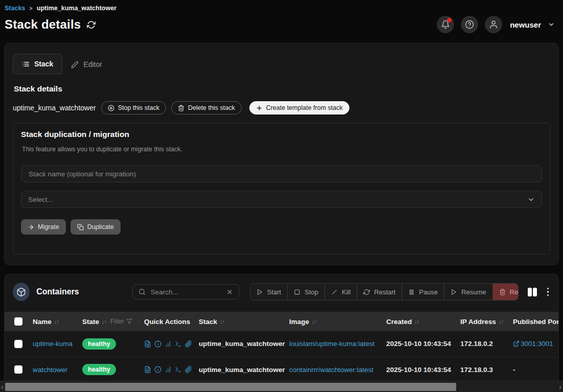  What do you see at coordinates (15, 8) in the screenshot?
I see `breadcrumb-link-stacks: Stacks` at bounding box center [15, 8].